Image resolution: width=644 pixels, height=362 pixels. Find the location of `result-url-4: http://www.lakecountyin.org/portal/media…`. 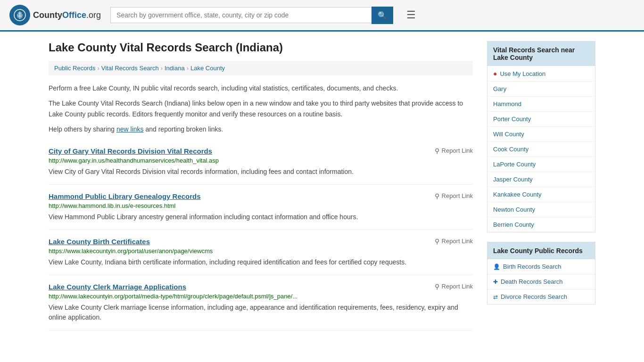

result-url-4: http://www.lakecountyin.org/portal/media… is located at coordinates (261, 296).